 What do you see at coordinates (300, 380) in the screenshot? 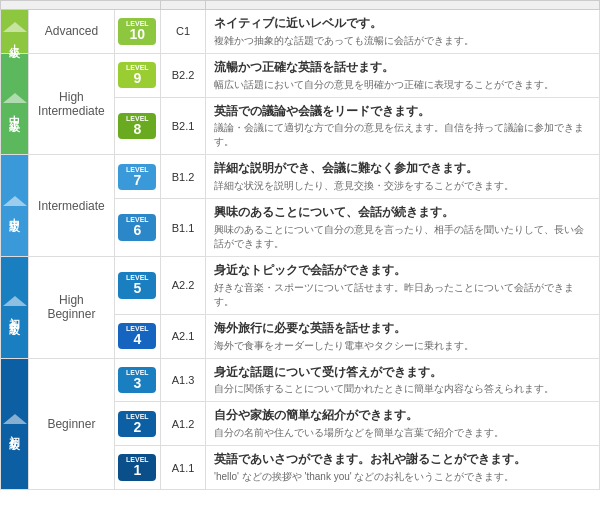
I see `table-row: 初級BeginnerLEVEL3A1.3身近な話題について受け答えができます。自…` at bounding box center [300, 380].